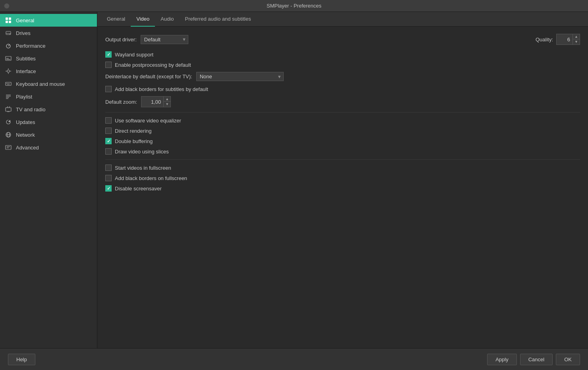  What do you see at coordinates (25, 135) in the screenshot?
I see `sidebar-label-network: Network` at bounding box center [25, 135].